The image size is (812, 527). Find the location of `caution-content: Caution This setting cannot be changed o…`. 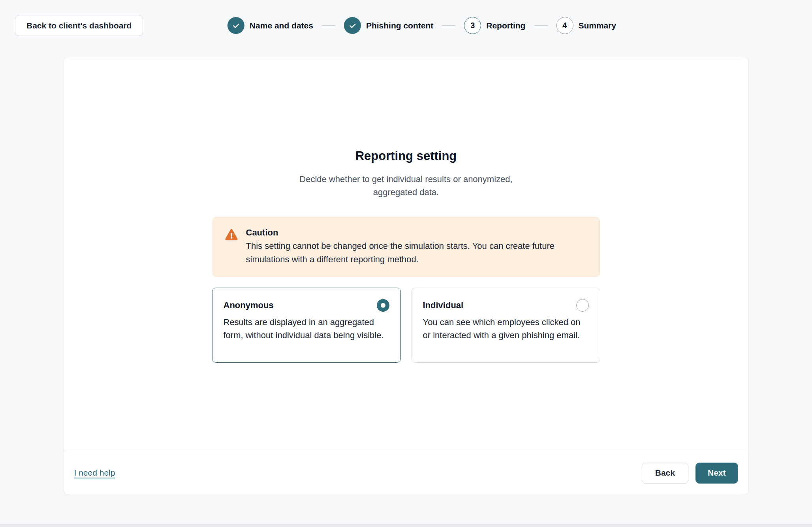

caution-content: Caution This setting cannot be changed o… is located at coordinates (417, 247).